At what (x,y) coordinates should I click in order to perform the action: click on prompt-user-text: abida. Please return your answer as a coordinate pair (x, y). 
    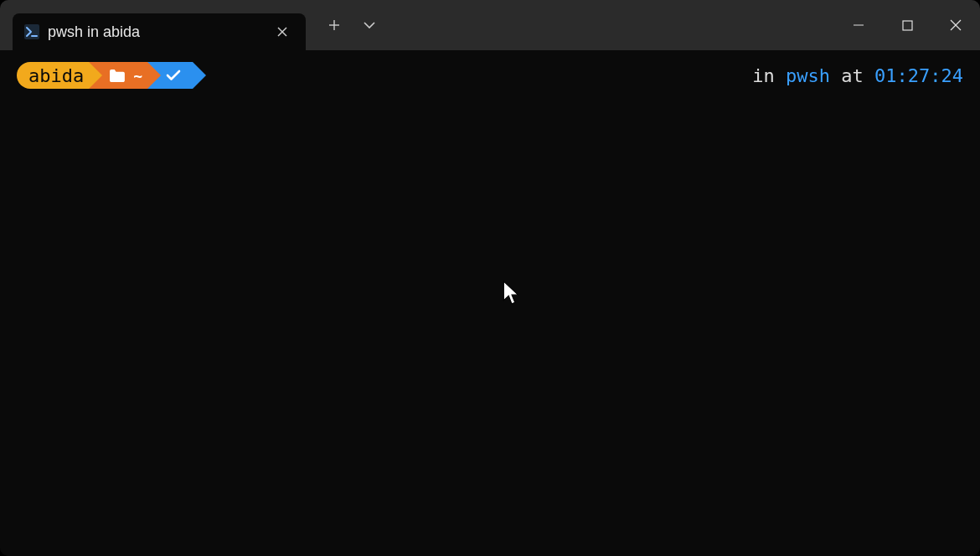
    Looking at the image, I should click on (56, 75).